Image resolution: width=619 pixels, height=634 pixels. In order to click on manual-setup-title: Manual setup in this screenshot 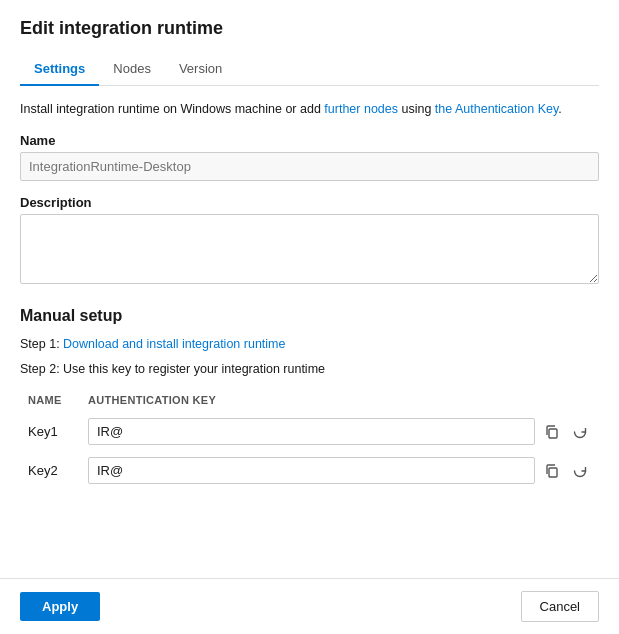, I will do `click(310, 316)`.